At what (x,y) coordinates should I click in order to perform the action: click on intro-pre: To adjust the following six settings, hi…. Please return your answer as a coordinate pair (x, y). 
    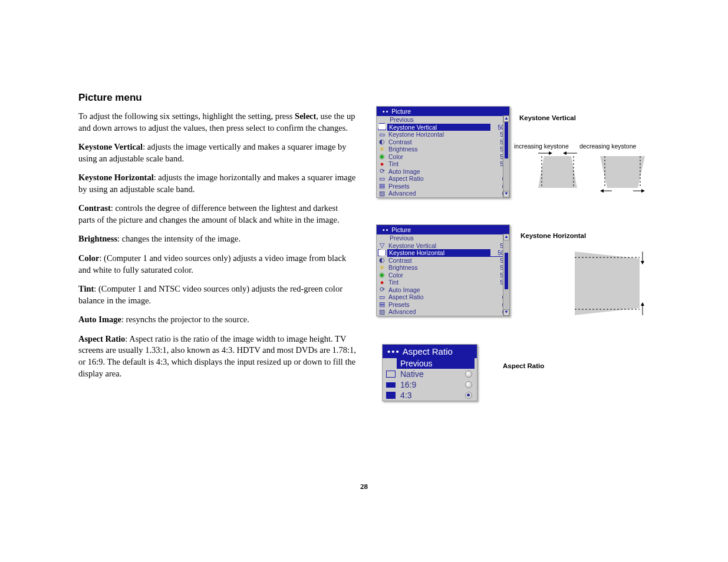
    Looking at the image, I should click on (186, 116).